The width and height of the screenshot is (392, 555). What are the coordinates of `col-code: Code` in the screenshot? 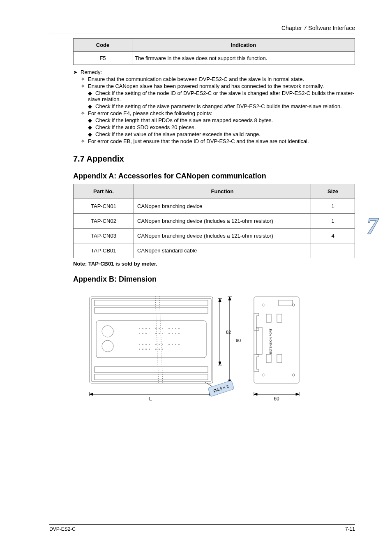 It's located at (103, 45).